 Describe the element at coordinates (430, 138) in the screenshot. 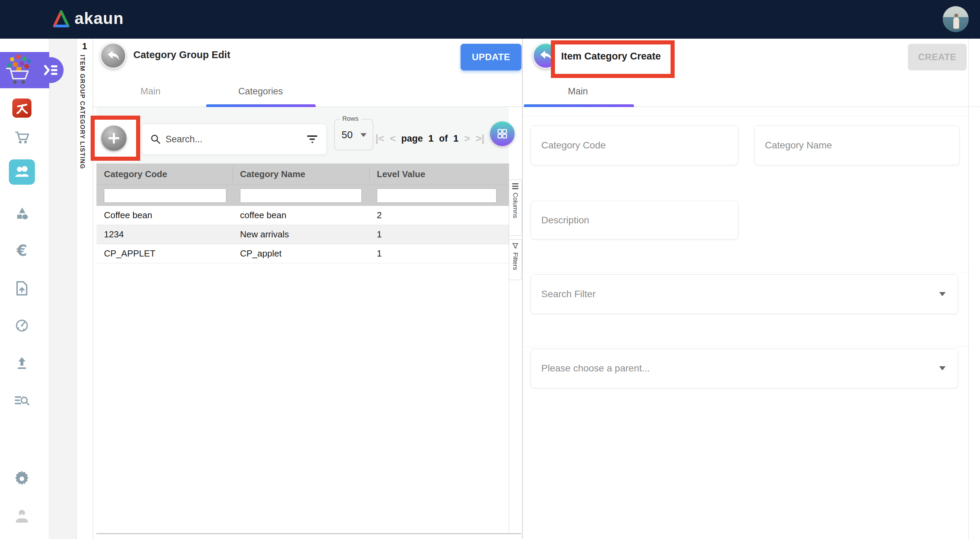

I see `pagination: |< < page 1 of 1 > >|` at that location.